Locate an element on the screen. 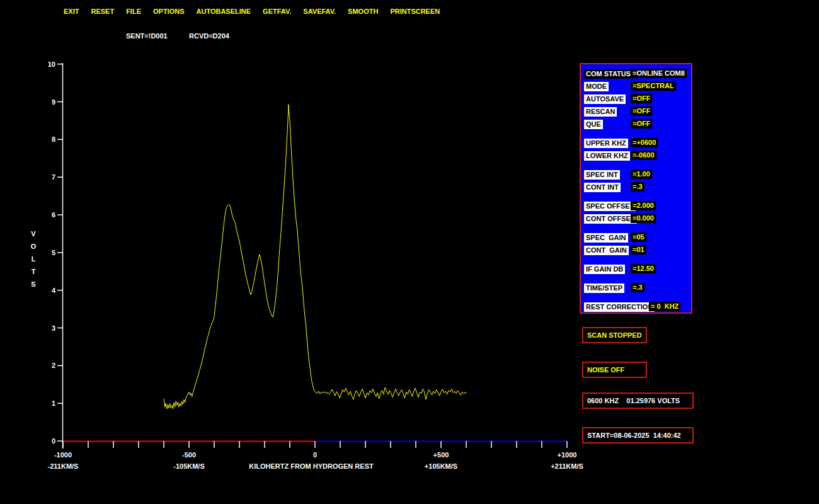  y-tick-label: 1 is located at coordinates (54, 403).